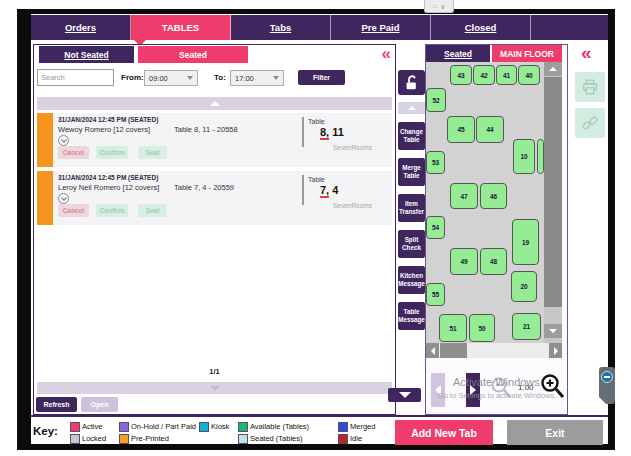 This screenshot has height=456, width=631. I want to click on action-split-check: Split Check, so click(412, 244).